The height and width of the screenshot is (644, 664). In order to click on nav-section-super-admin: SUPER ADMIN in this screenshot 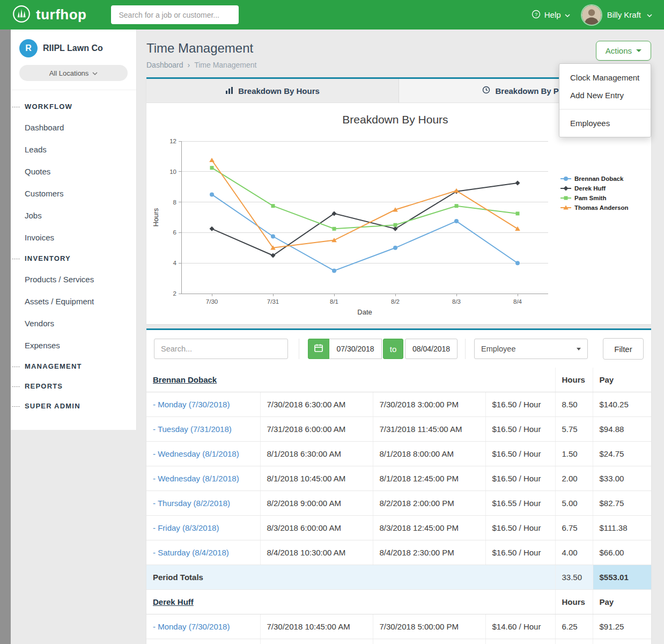, I will do `click(73, 406)`.